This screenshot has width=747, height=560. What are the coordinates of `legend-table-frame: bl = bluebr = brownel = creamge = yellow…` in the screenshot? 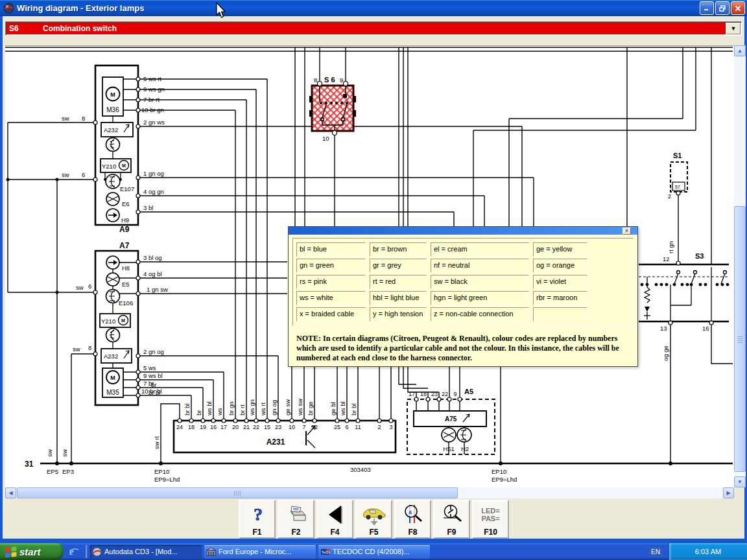 It's located at (463, 282).